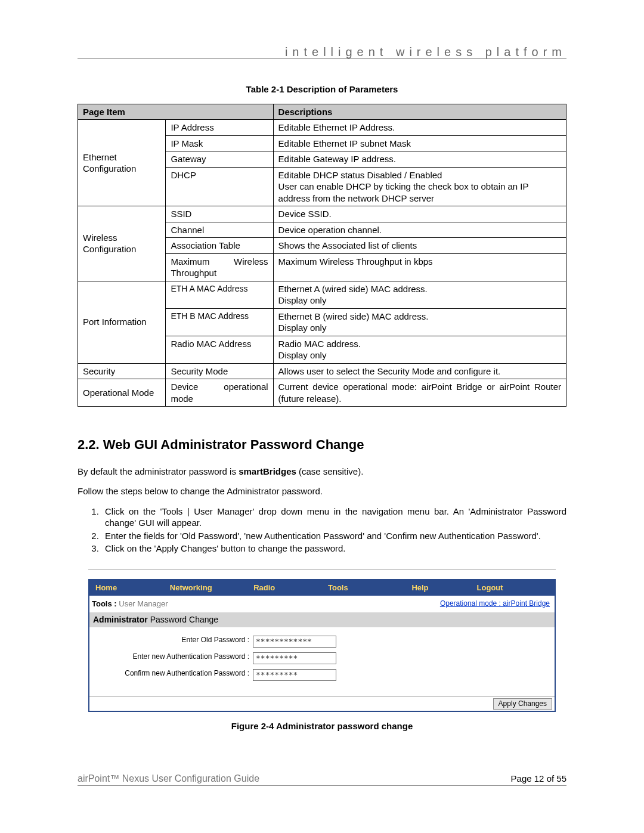 This screenshot has width=644, height=833. Describe the element at coordinates (322, 786) in the screenshot. I see `footer-rule` at that location.